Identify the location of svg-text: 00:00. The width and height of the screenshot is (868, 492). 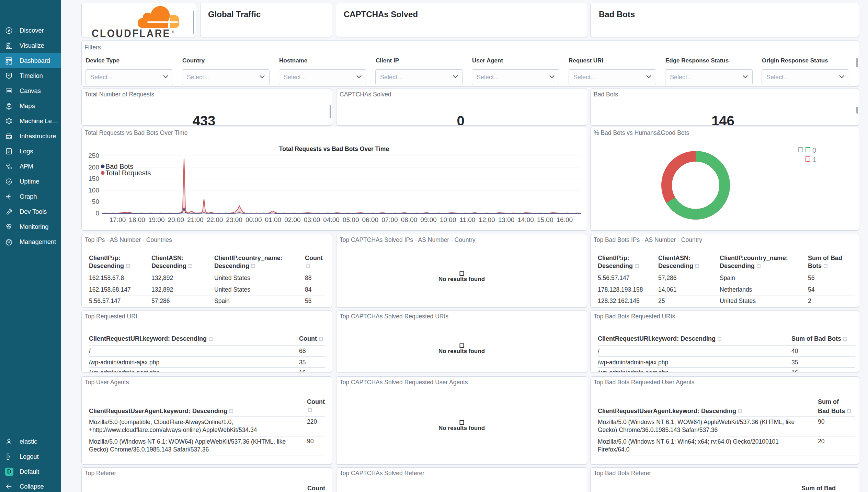
(254, 220).